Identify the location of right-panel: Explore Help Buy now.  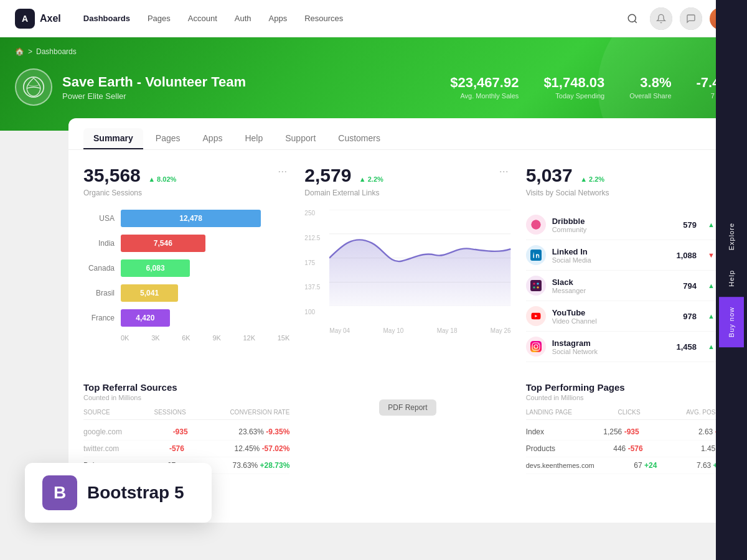
(731, 261).